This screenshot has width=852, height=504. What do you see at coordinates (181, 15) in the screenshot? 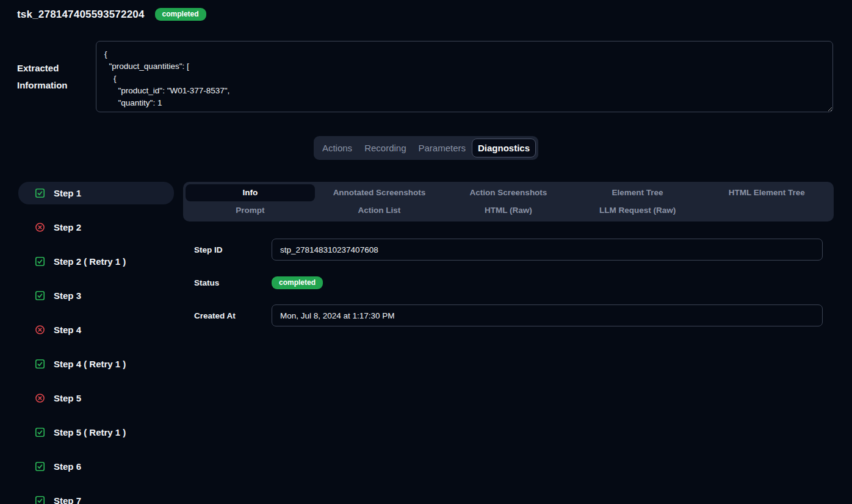
I see `task-status-badge: completed` at bounding box center [181, 15].